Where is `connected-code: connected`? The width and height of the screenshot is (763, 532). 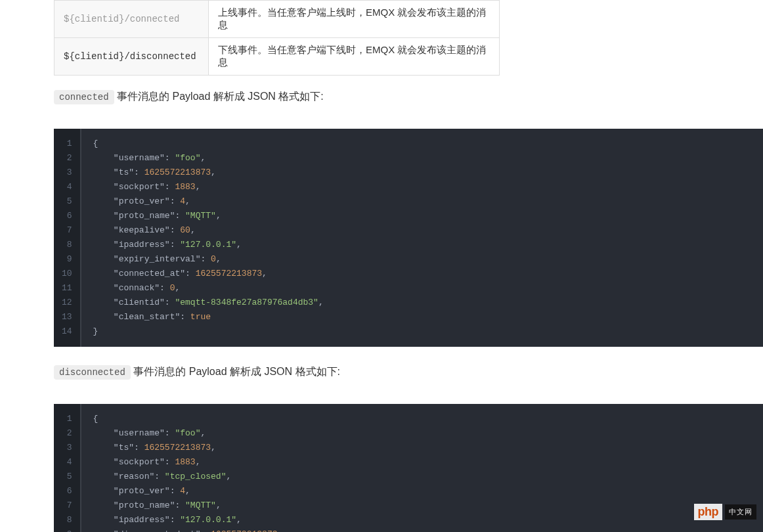
connected-code: connected is located at coordinates (84, 97).